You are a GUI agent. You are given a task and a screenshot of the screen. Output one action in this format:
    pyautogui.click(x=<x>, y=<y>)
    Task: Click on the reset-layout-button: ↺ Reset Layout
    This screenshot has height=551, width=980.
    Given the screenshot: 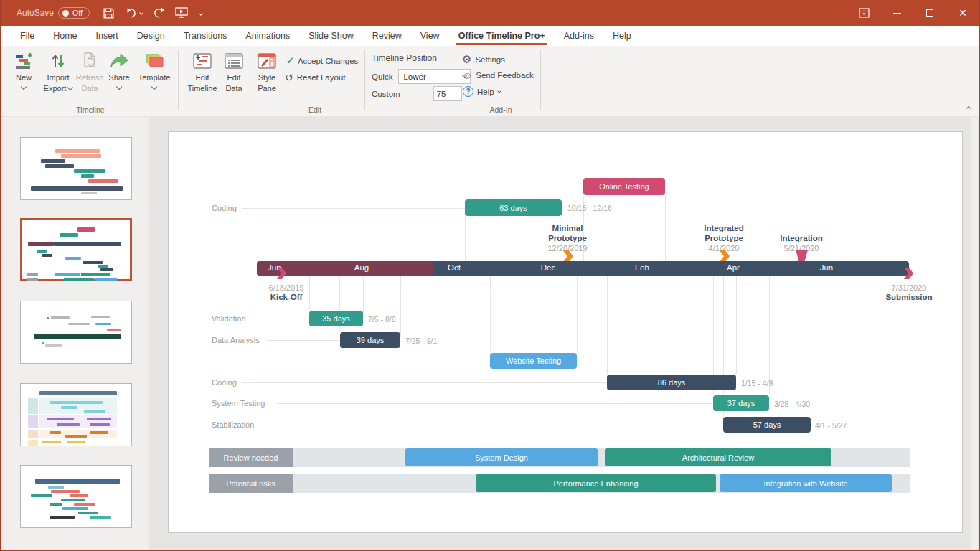 What is the action you would take?
    pyautogui.click(x=316, y=77)
    